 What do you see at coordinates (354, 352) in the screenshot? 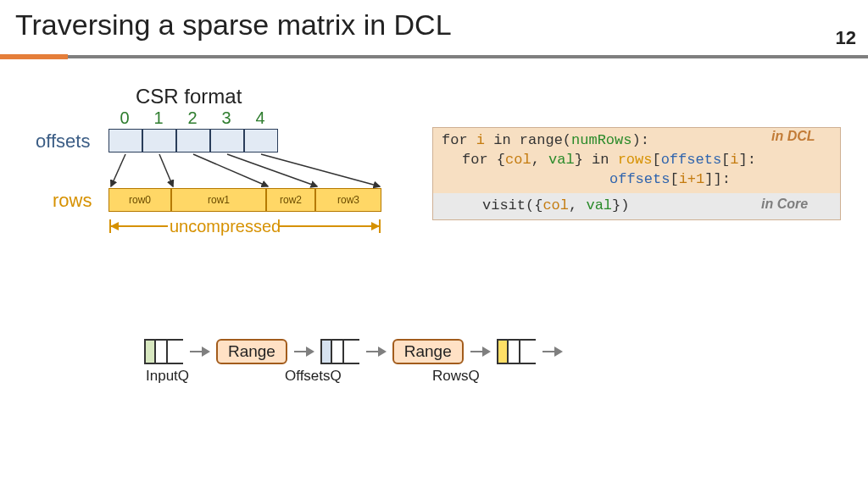
I see `pipeline-diagram: Range Range` at bounding box center [354, 352].